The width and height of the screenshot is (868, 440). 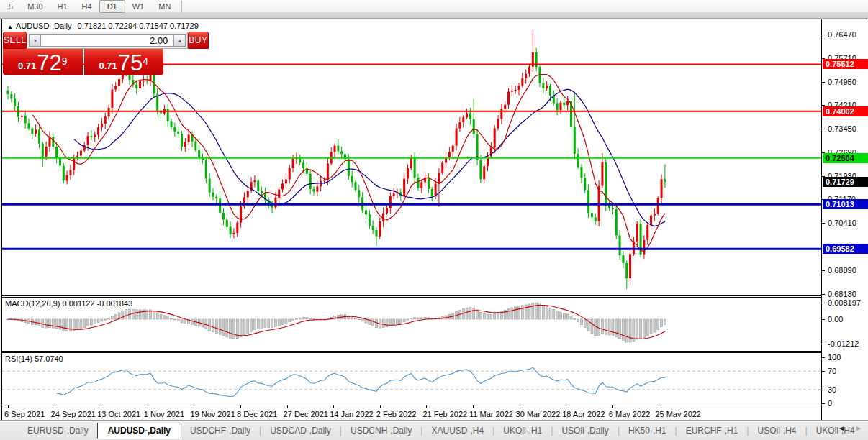 What do you see at coordinates (381, 431) in the screenshot?
I see `chart-tab-usdcnh-daily: USDCNH-,Daily` at bounding box center [381, 431].